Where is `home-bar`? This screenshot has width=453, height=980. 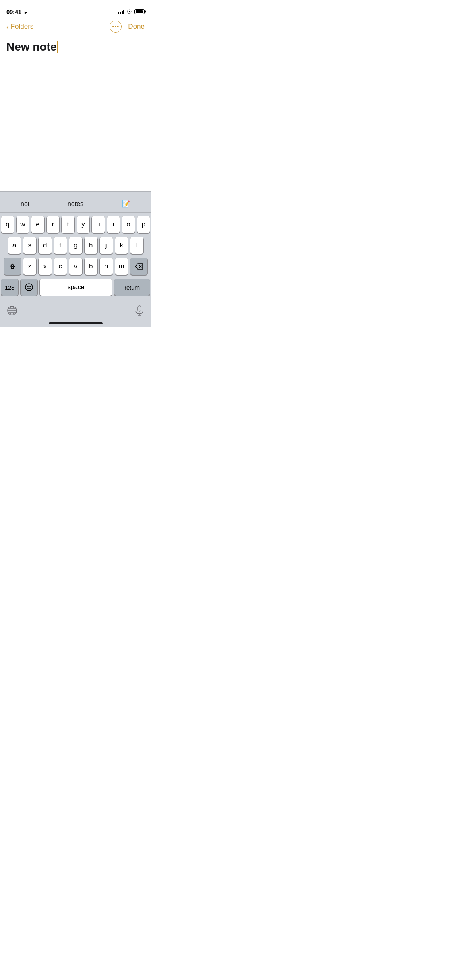
home-bar is located at coordinates (76, 323).